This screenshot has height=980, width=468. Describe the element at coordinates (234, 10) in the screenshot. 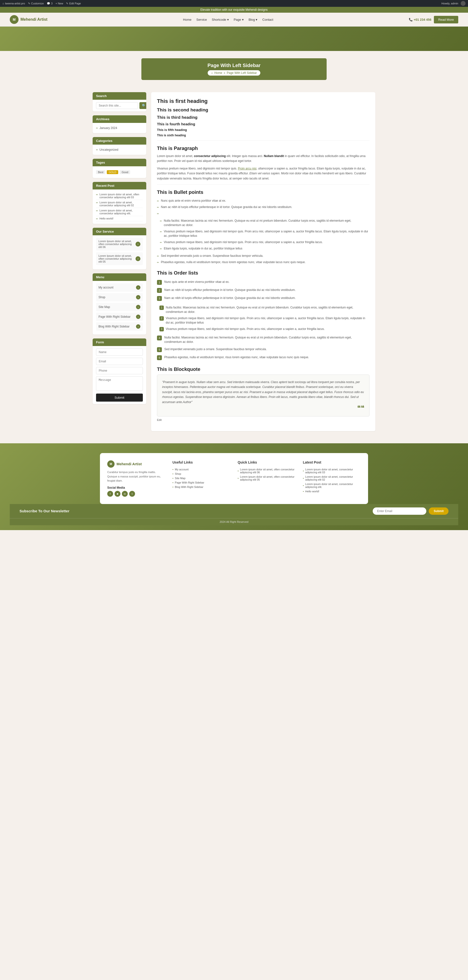

I see `promo-banner: Elevate tradition with our exquisite Meh…` at that location.